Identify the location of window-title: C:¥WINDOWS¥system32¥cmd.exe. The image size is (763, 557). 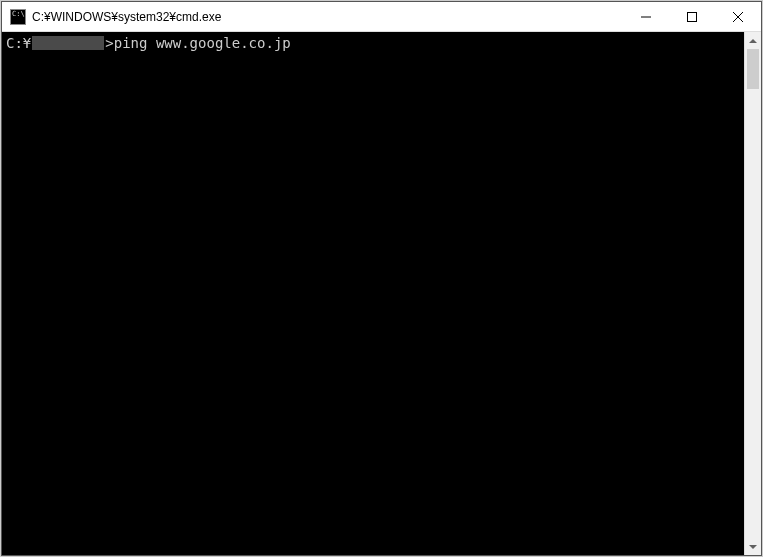
(328, 17).